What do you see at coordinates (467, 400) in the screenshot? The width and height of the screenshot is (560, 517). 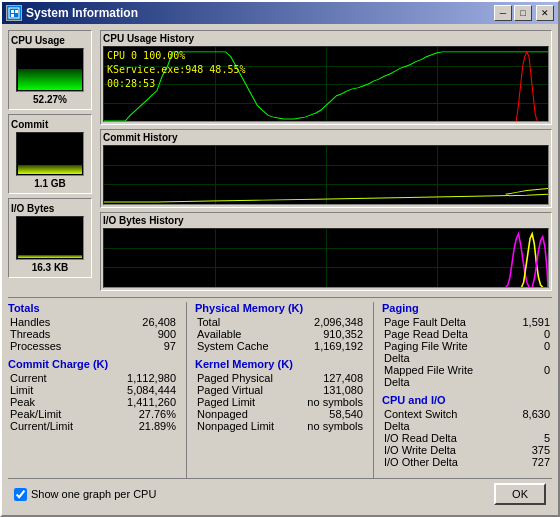 I see `cpu-io-title: CPU and I/O` at bounding box center [467, 400].